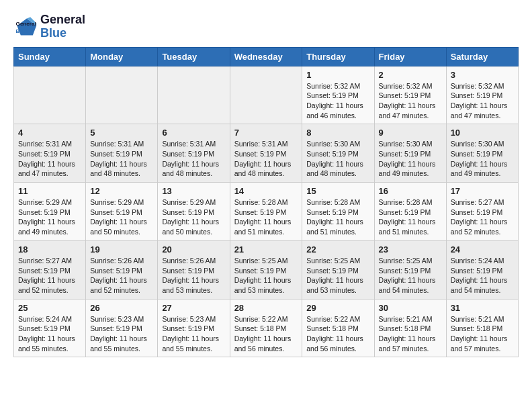 The image size is (532, 411). I want to click on day-number: 21, so click(266, 250).